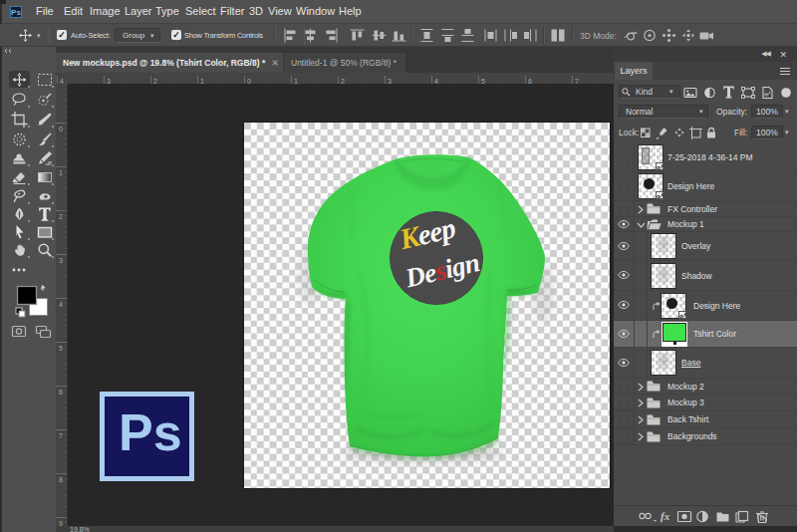 The height and width of the screenshot is (532, 797). I want to click on svg-text: 3, so click(61, 261).